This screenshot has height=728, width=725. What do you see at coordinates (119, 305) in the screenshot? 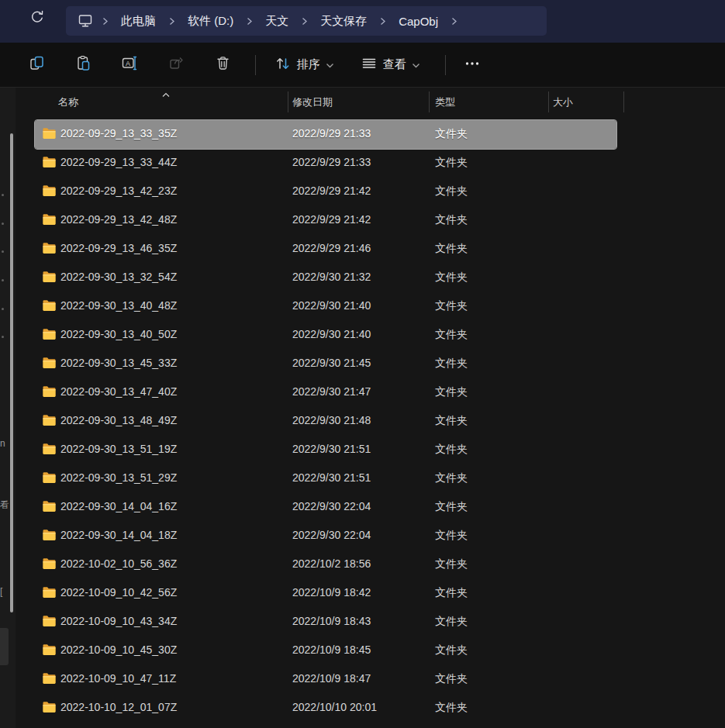
I see `file-name: 2022-09-30_13_40_48Z` at bounding box center [119, 305].